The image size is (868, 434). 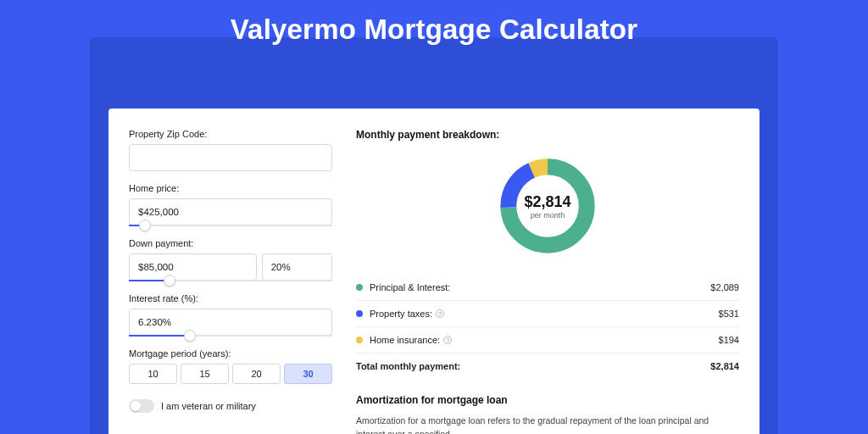 I want to click on legend-value-total: $2,814, so click(x=725, y=366).